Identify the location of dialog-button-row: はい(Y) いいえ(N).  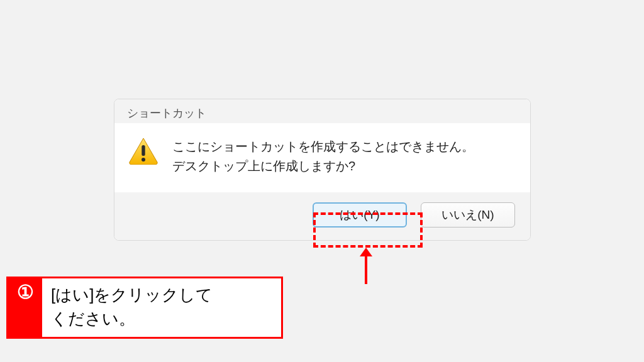
(322, 216).